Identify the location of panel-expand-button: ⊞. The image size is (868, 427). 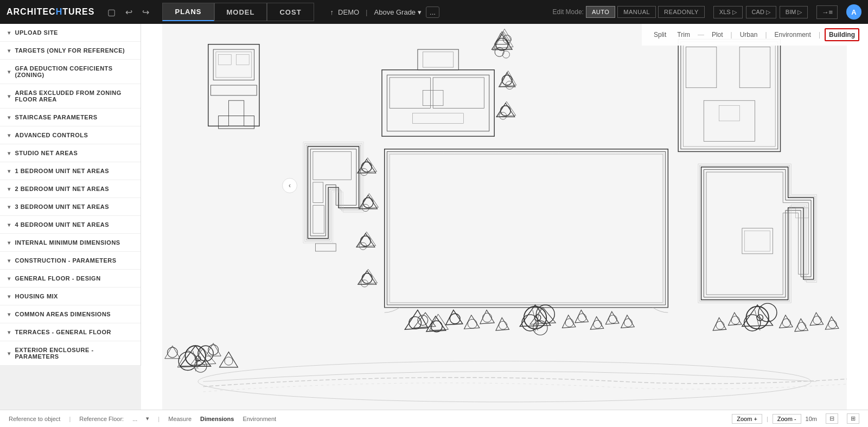
(853, 419).